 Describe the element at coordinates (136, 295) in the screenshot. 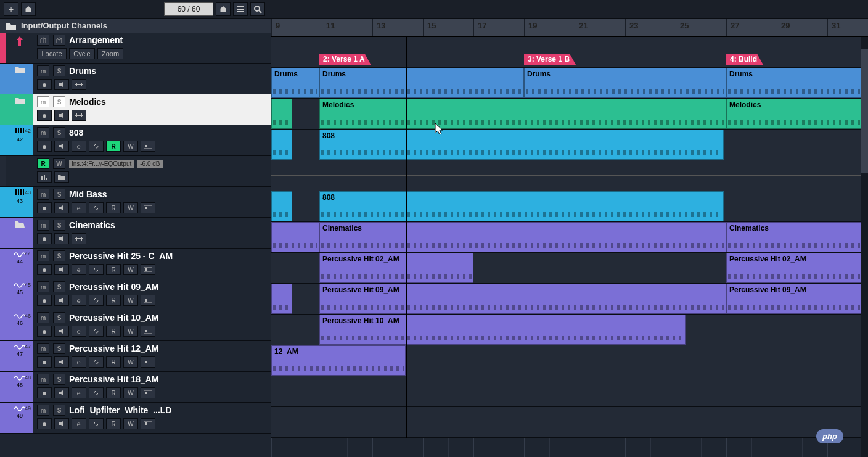

I see `track-perc09: 4545mSPercussive Hit 09_AM●℮RW` at that location.